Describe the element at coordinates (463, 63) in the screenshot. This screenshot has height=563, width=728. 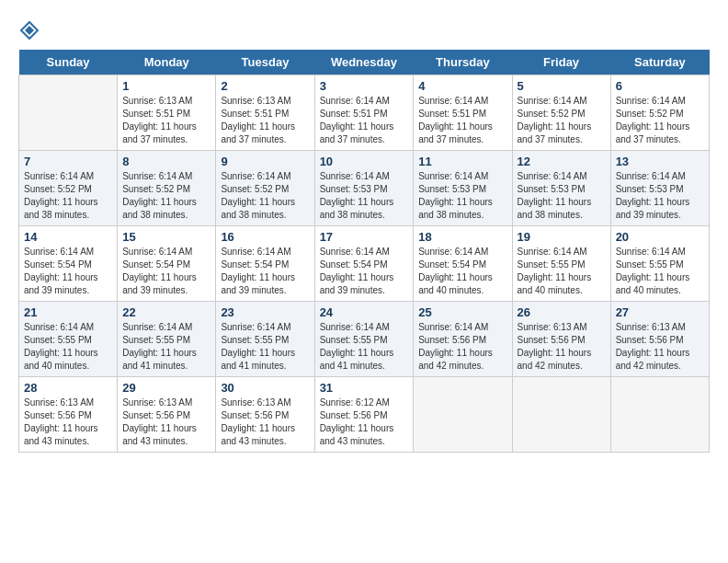
I see `day-header-thursday: Thursday` at that location.